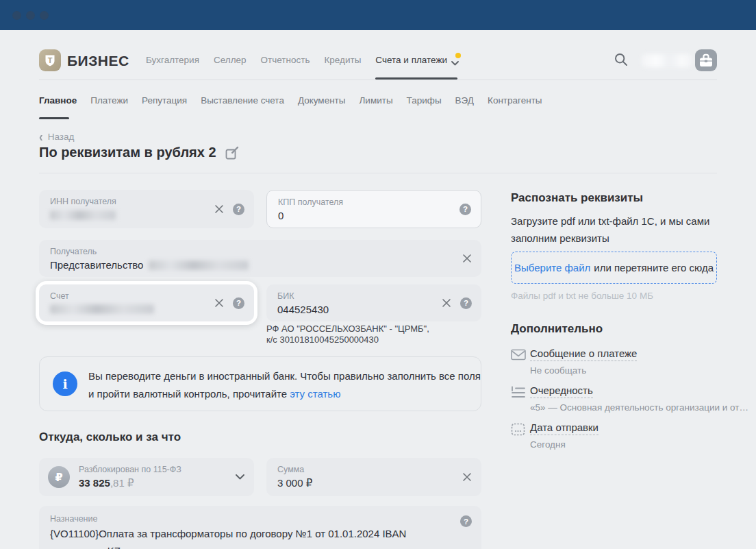 This screenshot has width=756, height=549. What do you see at coordinates (637, 444) in the screenshot?
I see `send-date-value: Сегодня` at bounding box center [637, 444].